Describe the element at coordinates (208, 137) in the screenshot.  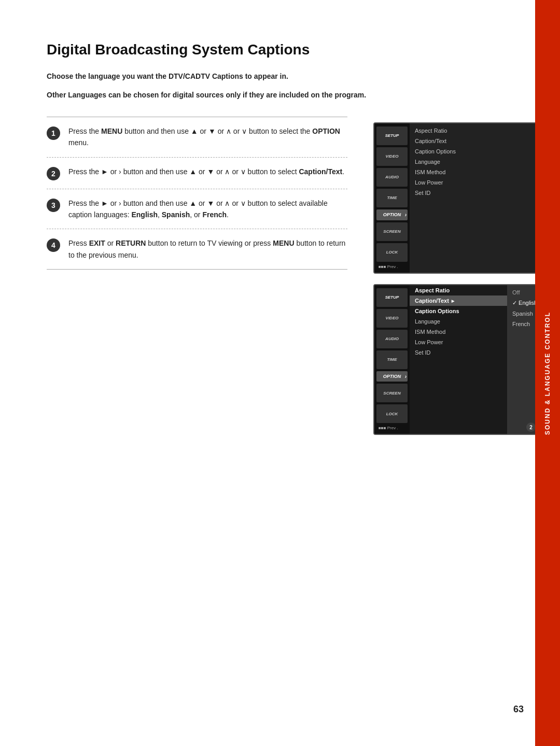
I see `step-1-text: Press the MENU button and then use ▲ or …` at that location.